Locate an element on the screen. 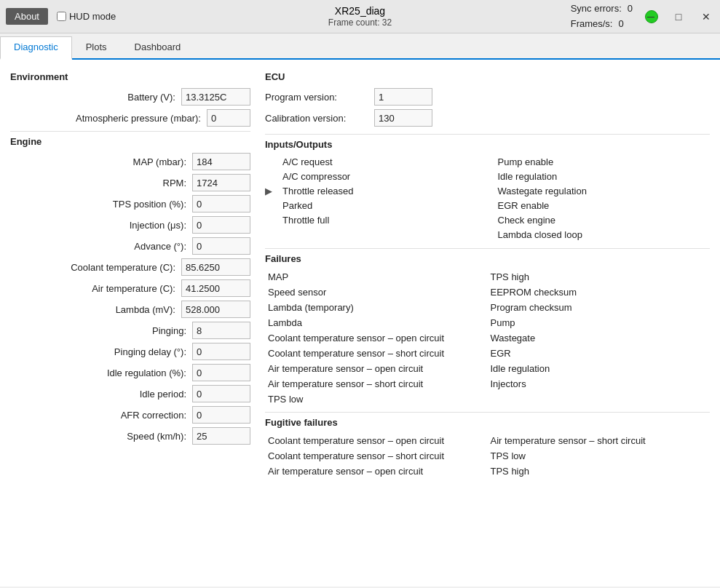 This screenshot has width=720, height=588. failure-item-col1: MAP is located at coordinates (376, 277).